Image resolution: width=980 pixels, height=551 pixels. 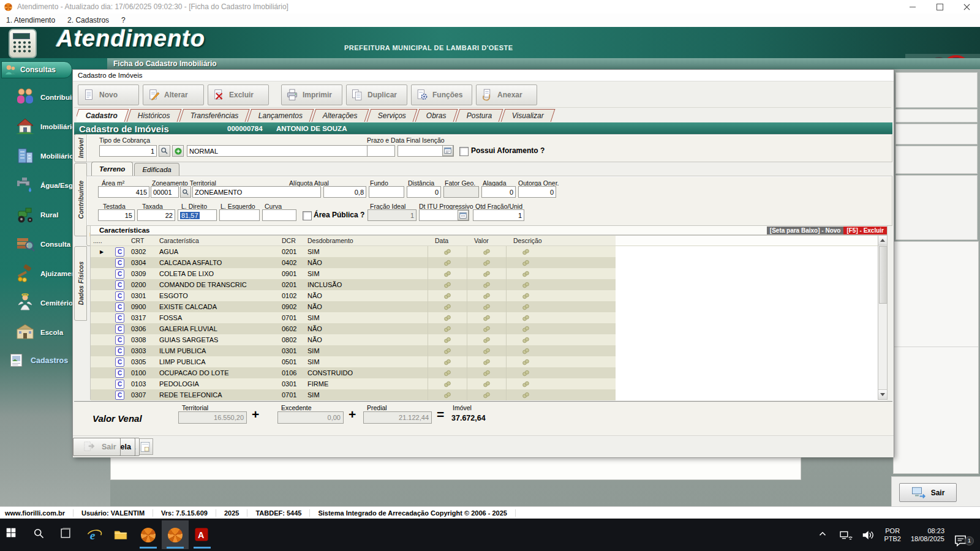 I want to click on internet-explorer-button: e, so click(x=94, y=535).